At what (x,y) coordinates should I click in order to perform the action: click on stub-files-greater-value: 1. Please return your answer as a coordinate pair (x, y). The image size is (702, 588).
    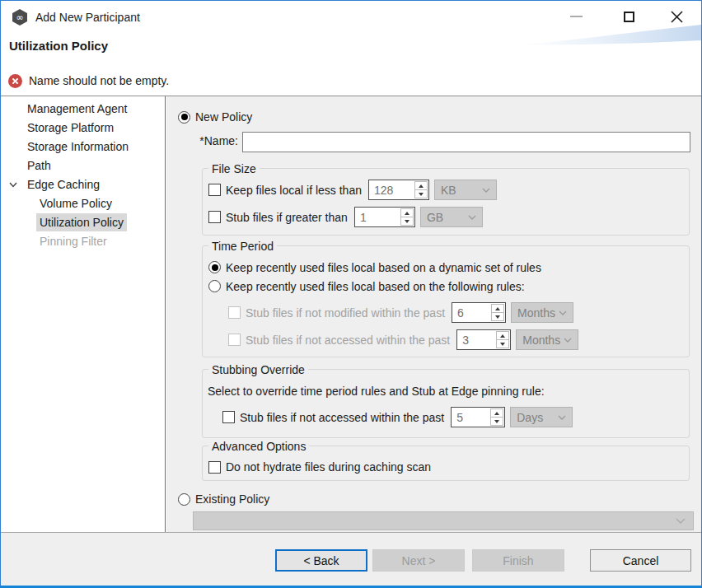
    Looking at the image, I should click on (377, 217).